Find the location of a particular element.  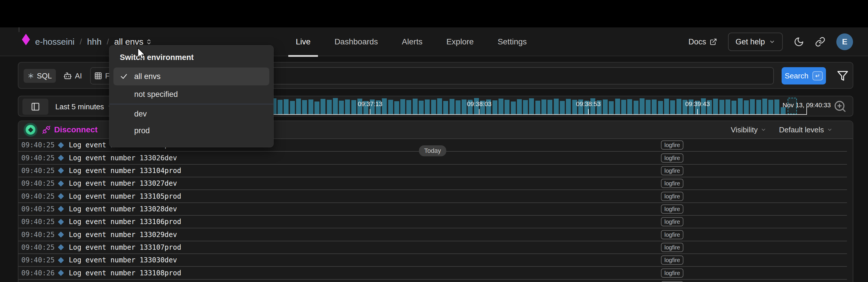

timeline-end-label: Nov 13, 09:40:33 is located at coordinates (807, 105).